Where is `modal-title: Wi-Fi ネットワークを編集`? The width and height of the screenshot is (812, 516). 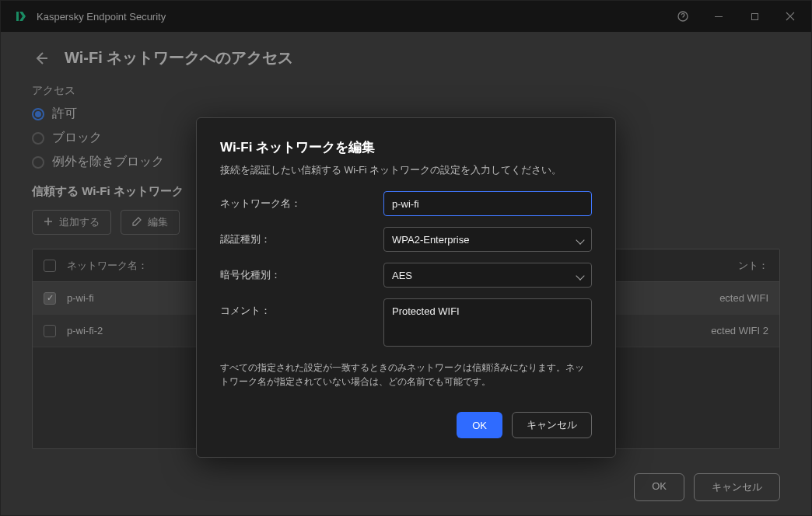 modal-title: Wi-Fi ネットワークを編集 is located at coordinates (406, 148).